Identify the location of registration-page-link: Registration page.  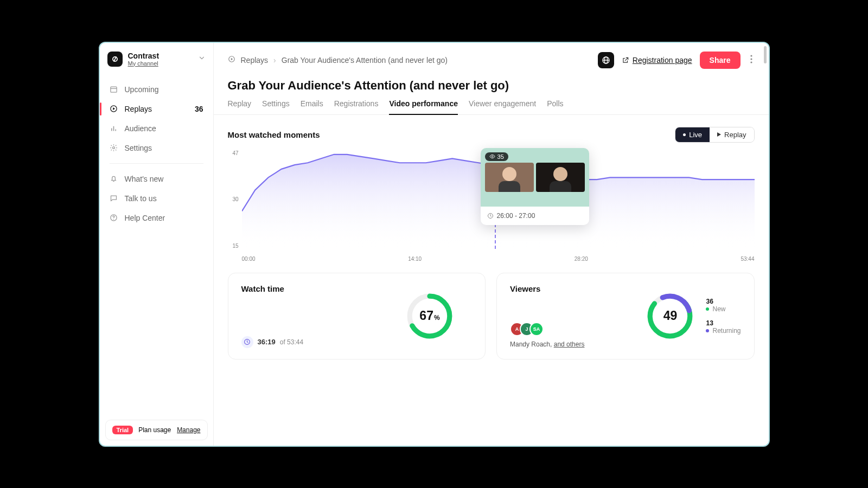
(657, 60).